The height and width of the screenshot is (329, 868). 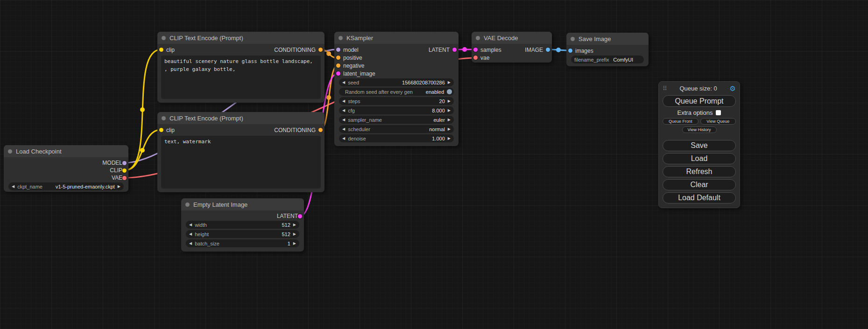 What do you see at coordinates (396, 38) in the screenshot?
I see `node-title-bar: KSampler` at bounding box center [396, 38].